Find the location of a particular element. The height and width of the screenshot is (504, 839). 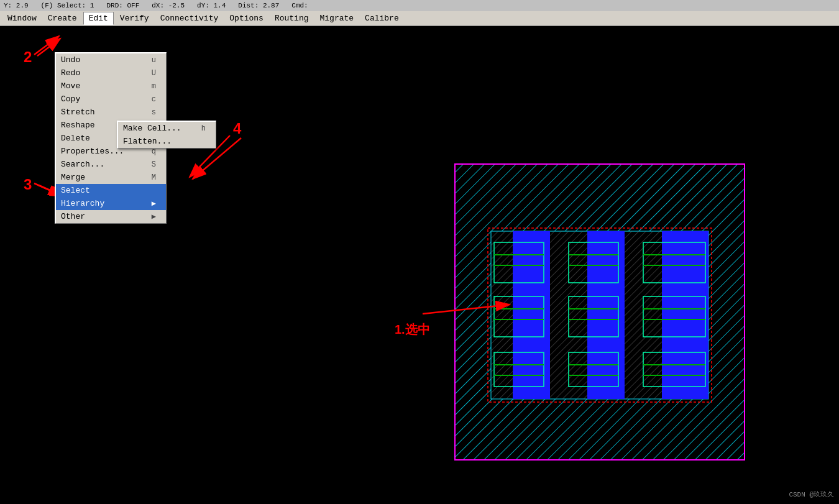

menu-select: Select is located at coordinates (111, 190).